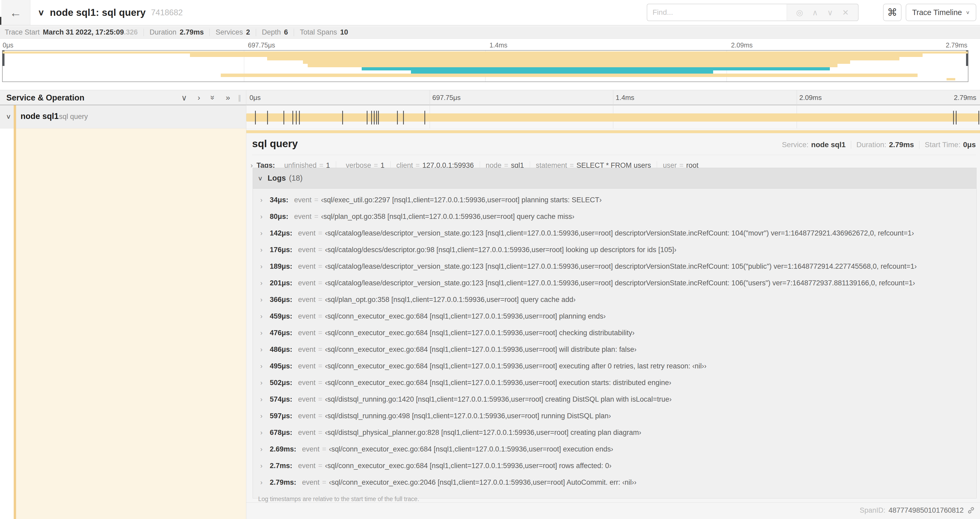 This screenshot has width=980, height=519. I want to click on expand-all-icon: », so click(228, 97).